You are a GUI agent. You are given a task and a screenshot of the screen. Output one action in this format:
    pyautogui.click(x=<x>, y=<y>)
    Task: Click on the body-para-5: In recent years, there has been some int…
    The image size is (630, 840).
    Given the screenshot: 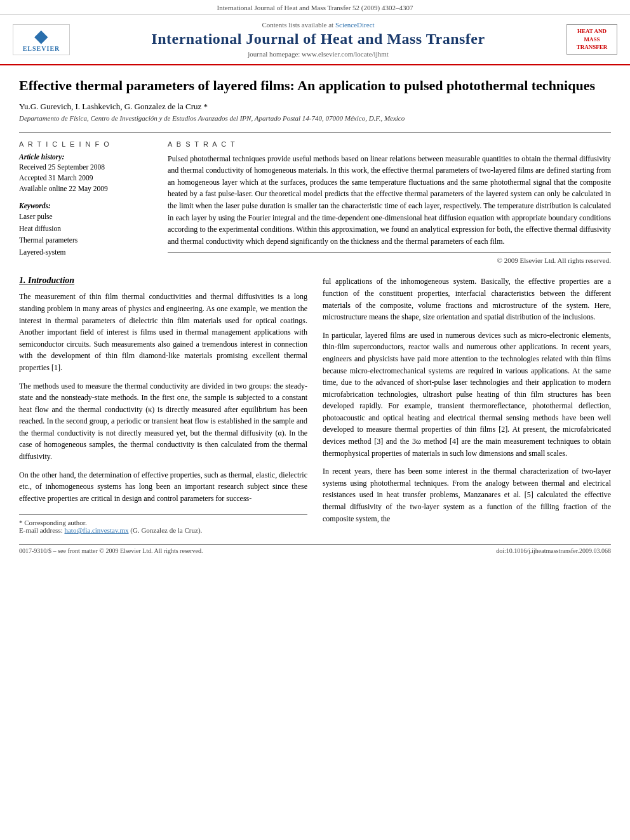 What is the action you would take?
    pyautogui.click(x=467, y=495)
    